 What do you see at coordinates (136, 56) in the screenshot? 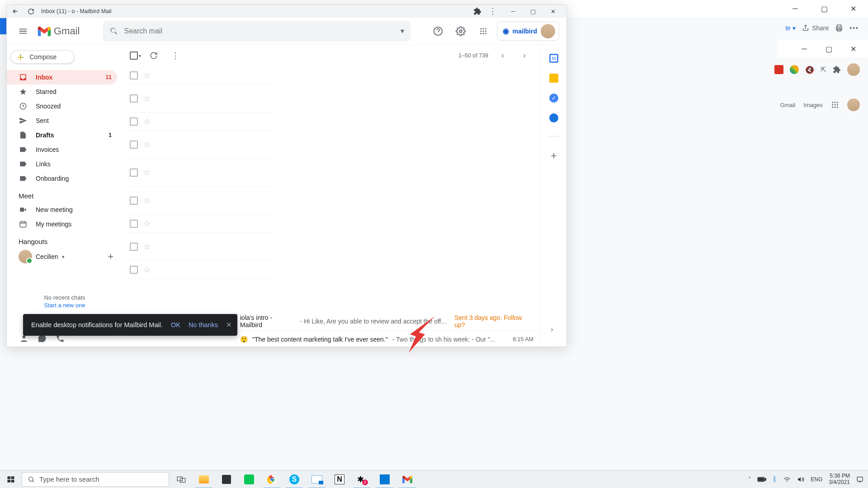
I see `select-all-checkbox: ▾` at bounding box center [136, 56].